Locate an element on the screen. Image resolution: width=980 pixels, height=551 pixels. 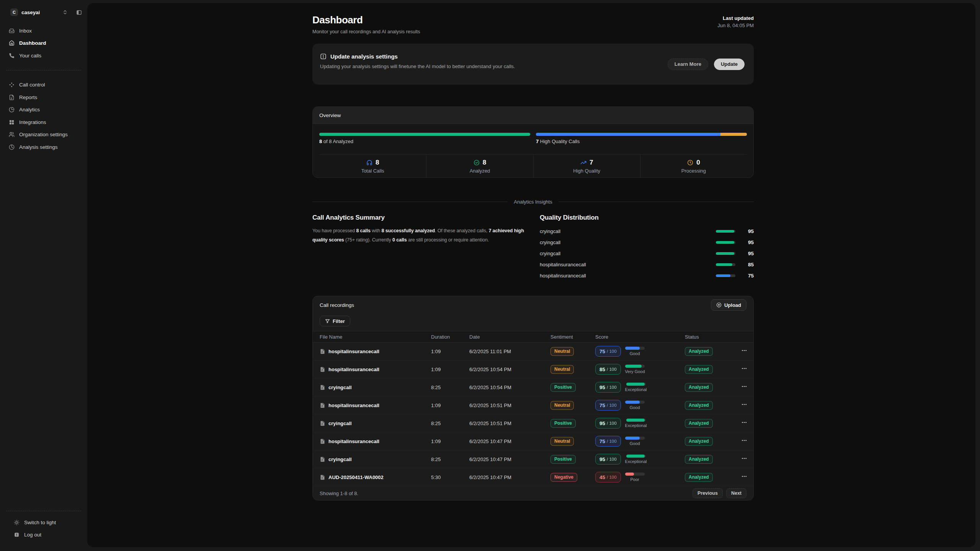
last-updated-value: Jun 8, 04:05 PM is located at coordinates (736, 25).